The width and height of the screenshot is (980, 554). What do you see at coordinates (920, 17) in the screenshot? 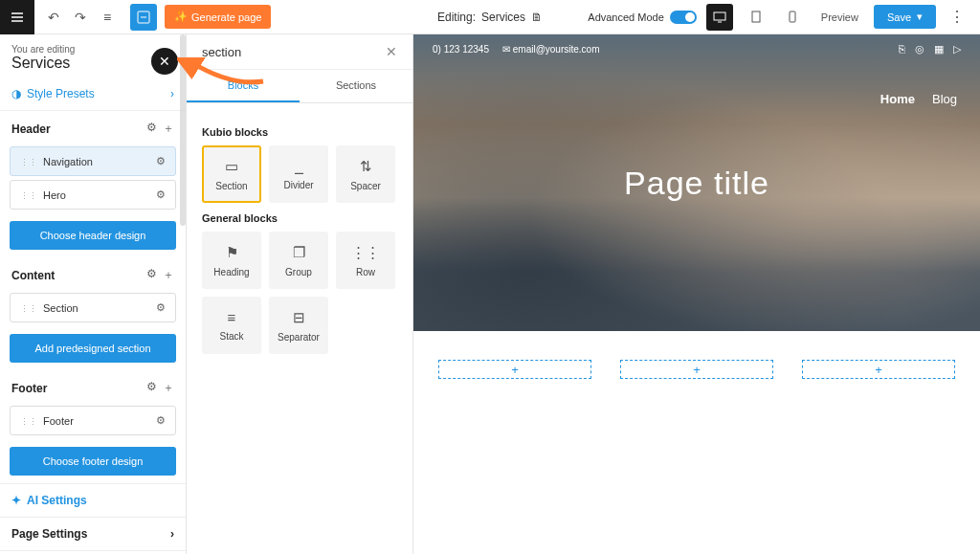
I see `chevron-down-icon: ▾` at bounding box center [920, 17].